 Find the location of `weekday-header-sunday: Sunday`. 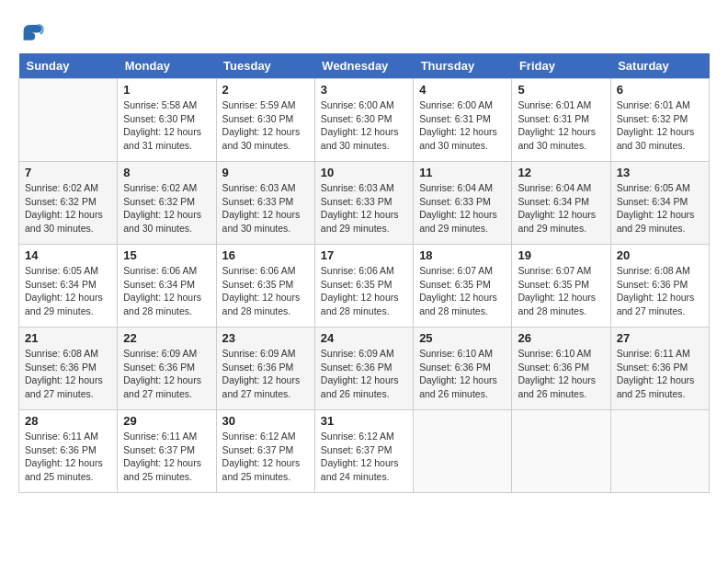

weekday-header-sunday: Sunday is located at coordinates (68, 66).